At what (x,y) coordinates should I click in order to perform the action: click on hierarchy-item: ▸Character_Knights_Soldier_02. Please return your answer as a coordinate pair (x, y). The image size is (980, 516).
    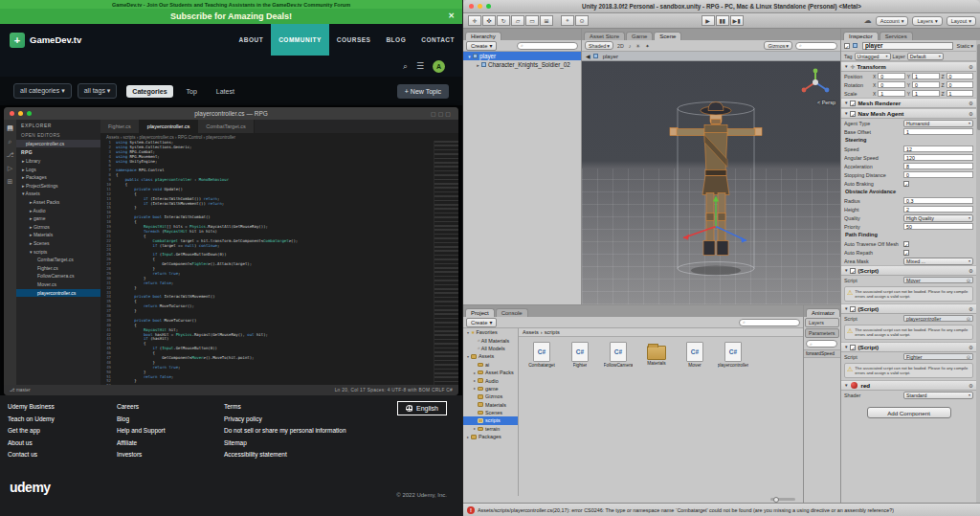
    Looking at the image, I should click on (523, 65).